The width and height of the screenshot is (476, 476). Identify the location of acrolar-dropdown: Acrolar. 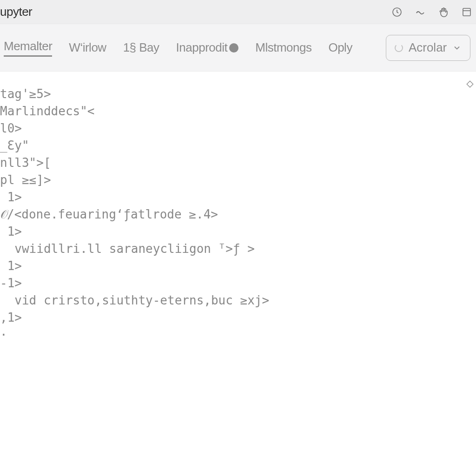
(428, 48).